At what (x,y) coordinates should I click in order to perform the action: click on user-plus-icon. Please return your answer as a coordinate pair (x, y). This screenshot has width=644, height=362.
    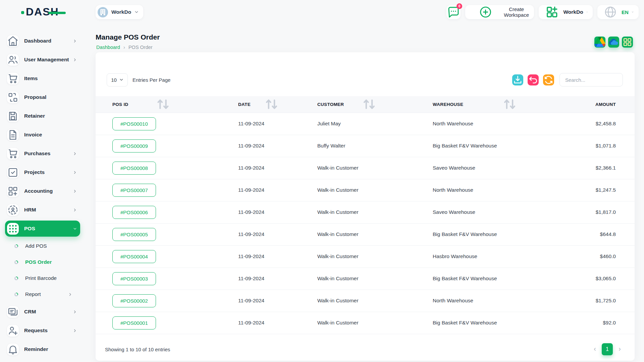
    Looking at the image, I should click on (13, 330).